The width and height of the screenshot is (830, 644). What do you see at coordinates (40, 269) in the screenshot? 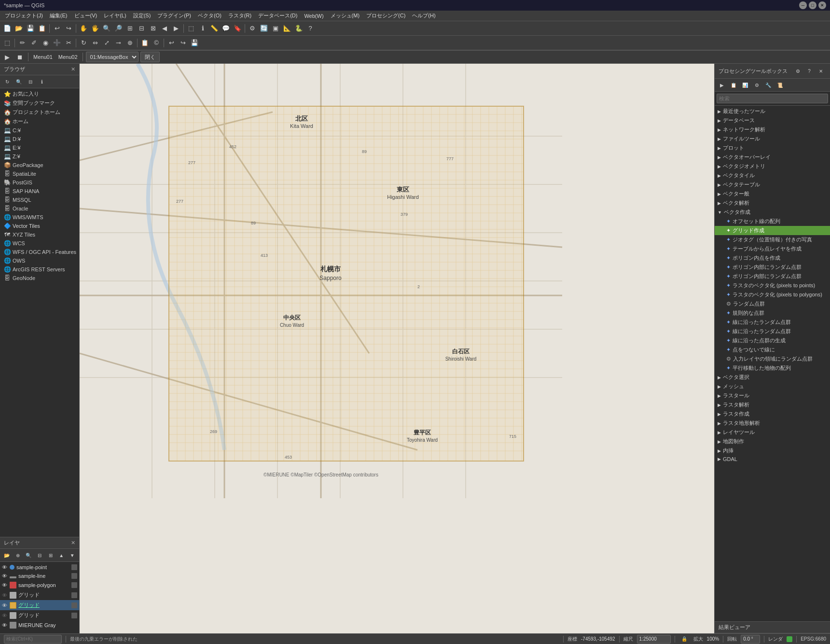
I see `browser-item-arcgis: 🌐ArcGIS REST Servers` at bounding box center [40, 269].